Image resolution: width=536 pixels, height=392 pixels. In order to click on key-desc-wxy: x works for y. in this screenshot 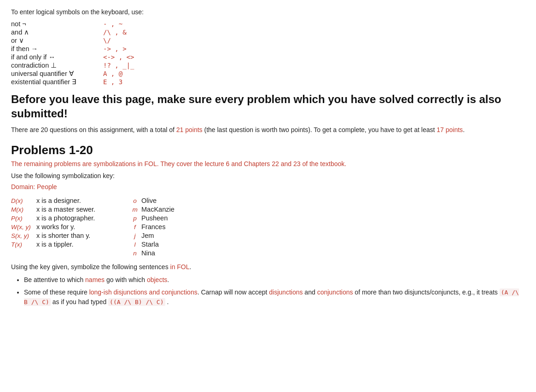, I will do `click(82, 227)`.